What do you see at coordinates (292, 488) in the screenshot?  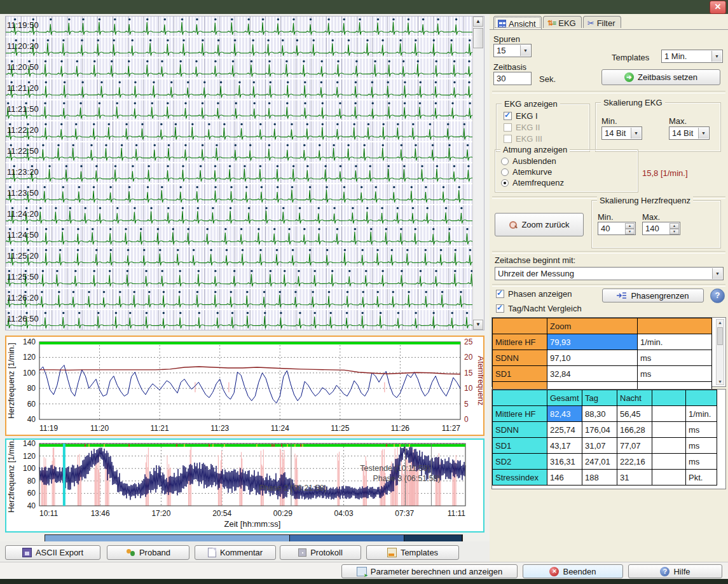 I see `phase-annotation: Phase 2 (00:21:58)` at bounding box center [292, 488].